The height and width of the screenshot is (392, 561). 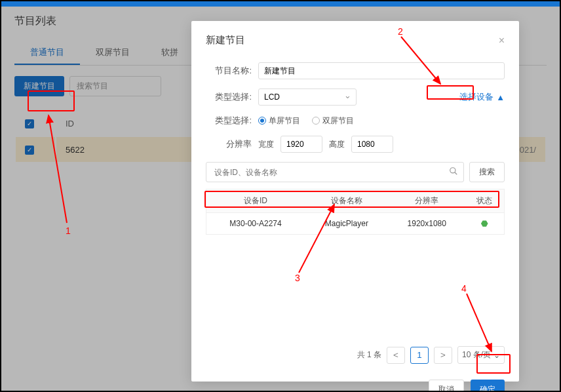 What do you see at coordinates (396, 355) in the screenshot?
I see `pager-prev: <` at bounding box center [396, 355].